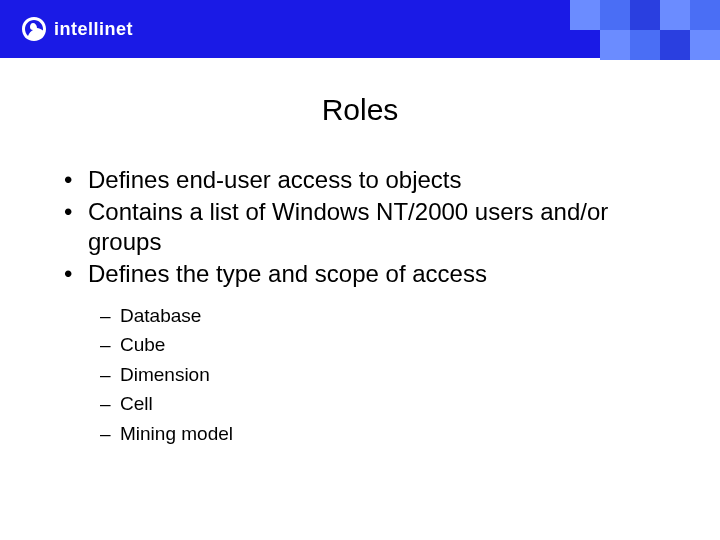 The image size is (720, 540). What do you see at coordinates (360, 29) in the screenshot?
I see `header-bar: intellinet` at bounding box center [360, 29].